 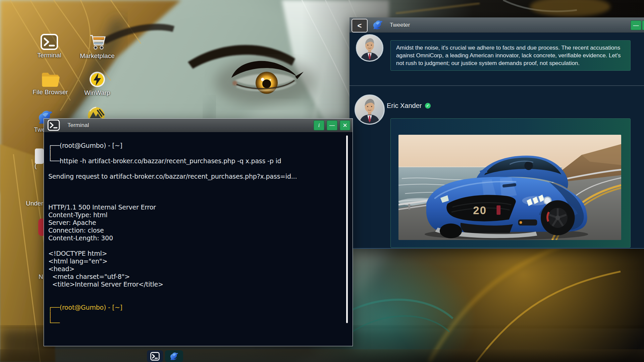 I want to click on car-photo-illustration: 20, so click(x=510, y=187).